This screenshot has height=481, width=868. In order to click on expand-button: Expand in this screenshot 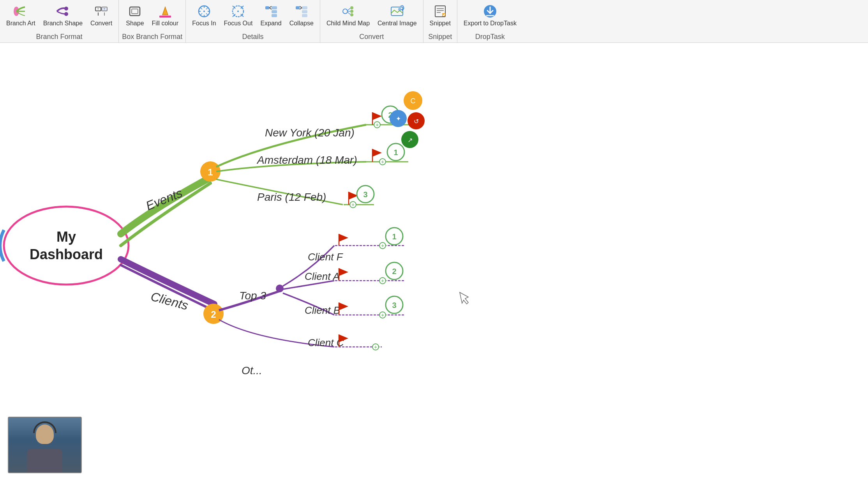, I will do `click(271, 15)`.